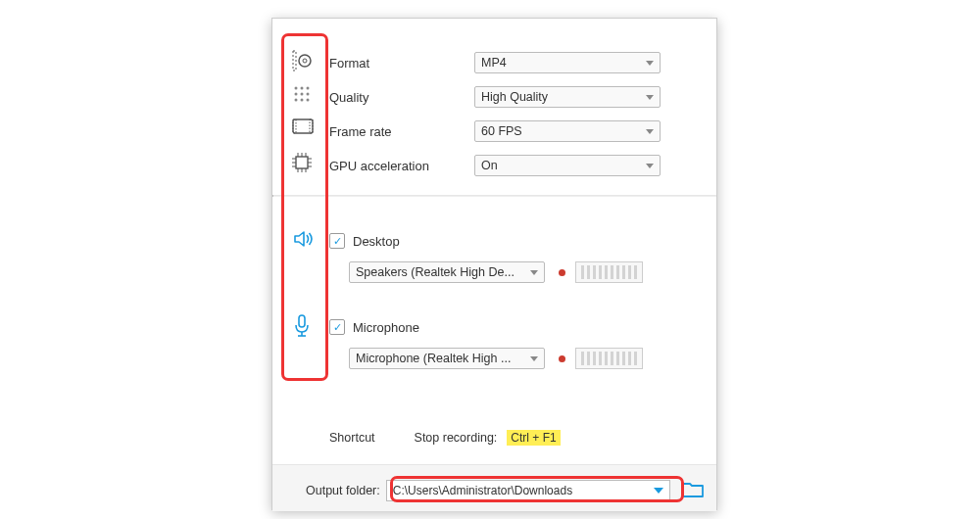 The image size is (980, 519). I want to click on framerate-icon, so click(304, 126).